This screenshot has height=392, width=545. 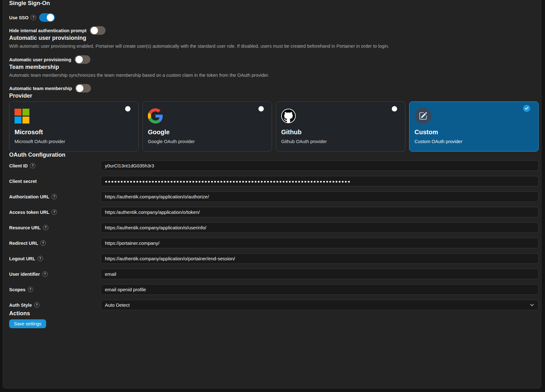 I want to click on microsoft-logo-icon, so click(x=22, y=116).